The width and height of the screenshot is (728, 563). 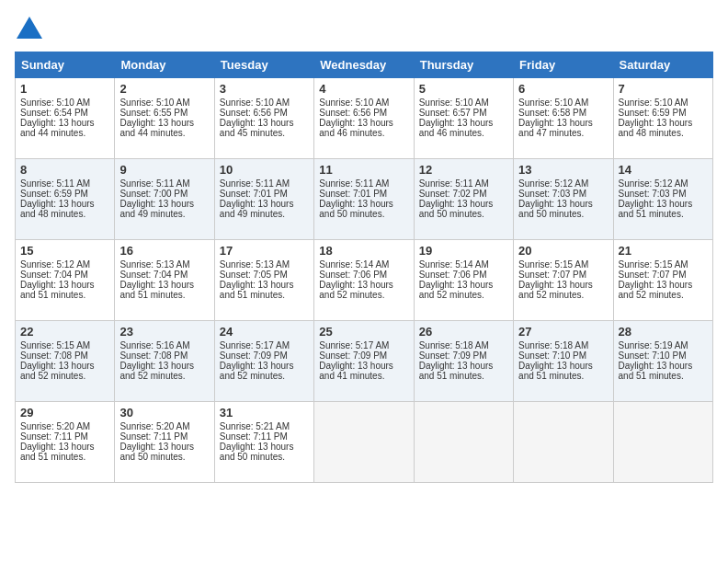 What do you see at coordinates (265, 412) in the screenshot?
I see `cell-day-number: 31` at bounding box center [265, 412].